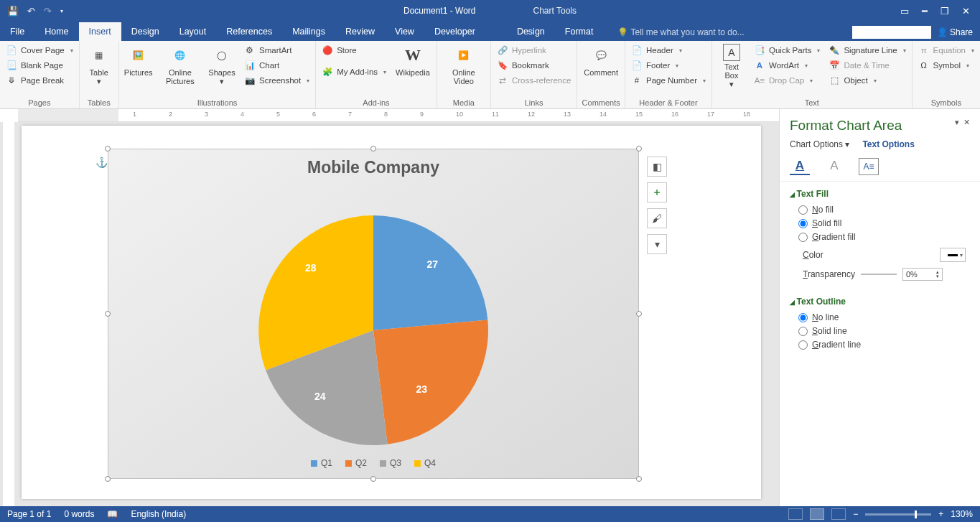  Describe the element at coordinates (657, 167) in the screenshot. I see `layout-options-button: ◧` at that location.